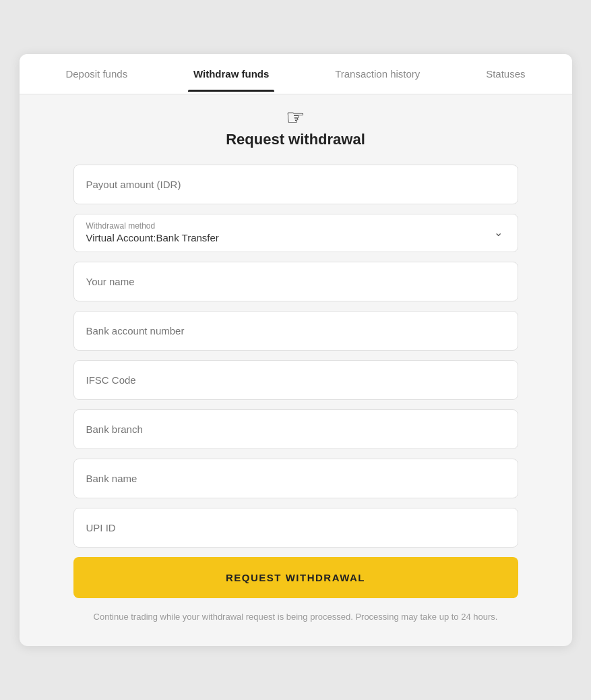 The image size is (591, 700). What do you see at coordinates (296, 429) in the screenshot?
I see `bank-branch-field` at bounding box center [296, 429].